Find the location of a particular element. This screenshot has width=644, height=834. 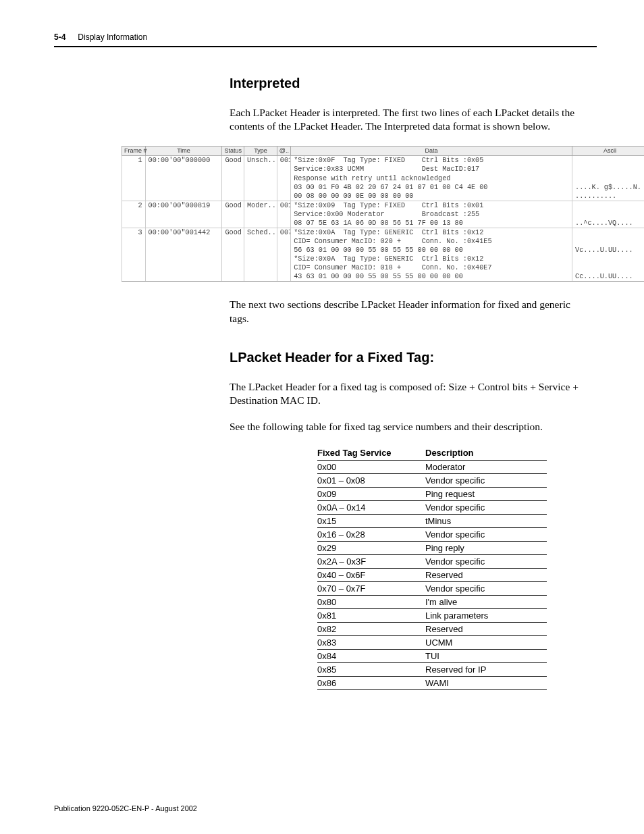

svc-row: 0x00Moderator is located at coordinates (432, 467).